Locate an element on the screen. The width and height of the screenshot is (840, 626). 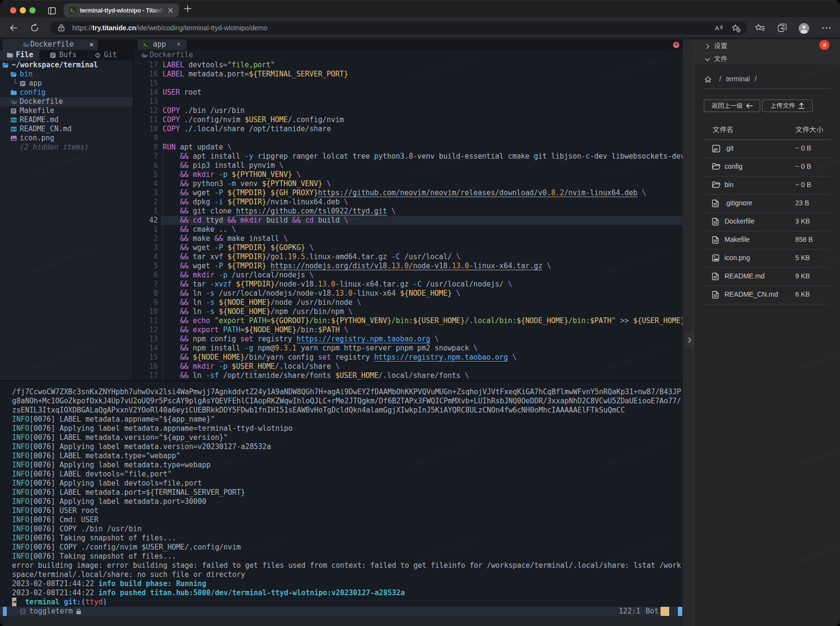
folder-icon is located at coordinates (13, 92).